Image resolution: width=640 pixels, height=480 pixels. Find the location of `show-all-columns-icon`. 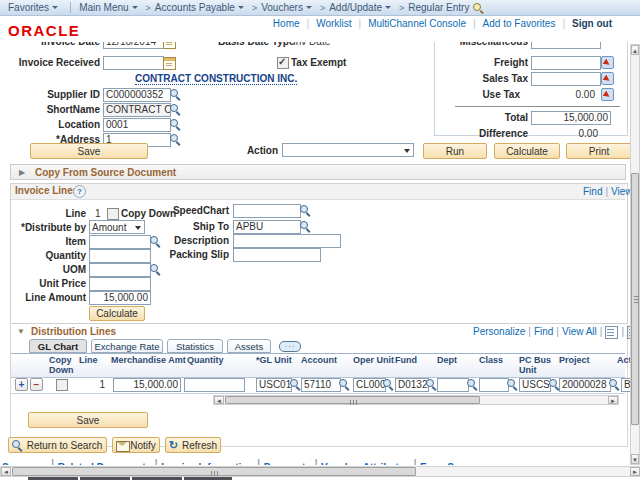

show-all-columns-icon is located at coordinates (290, 346).